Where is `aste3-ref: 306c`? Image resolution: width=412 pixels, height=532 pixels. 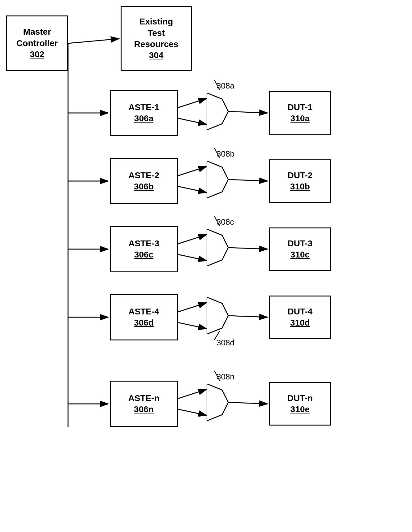 aste3-ref: 306c is located at coordinates (144, 255).